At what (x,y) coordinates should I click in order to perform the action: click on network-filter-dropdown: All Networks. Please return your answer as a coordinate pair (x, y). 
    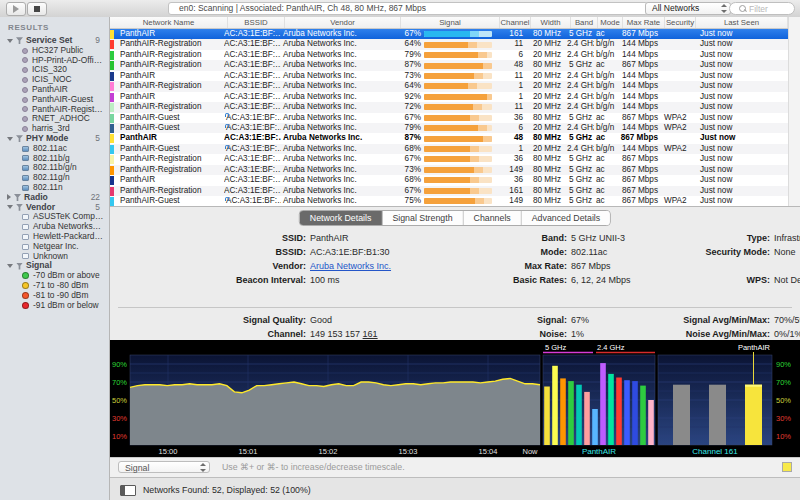
    Looking at the image, I should click on (688, 8).